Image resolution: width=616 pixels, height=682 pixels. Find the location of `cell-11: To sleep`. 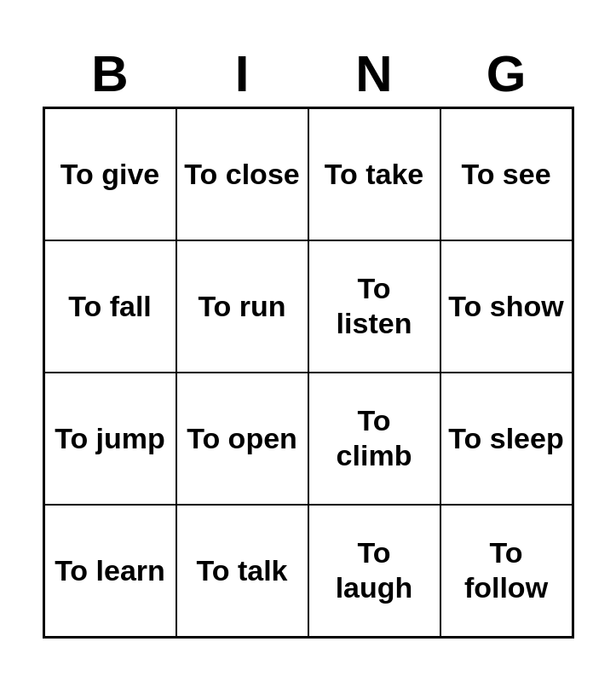

cell-11: To sleep is located at coordinates (506, 438).